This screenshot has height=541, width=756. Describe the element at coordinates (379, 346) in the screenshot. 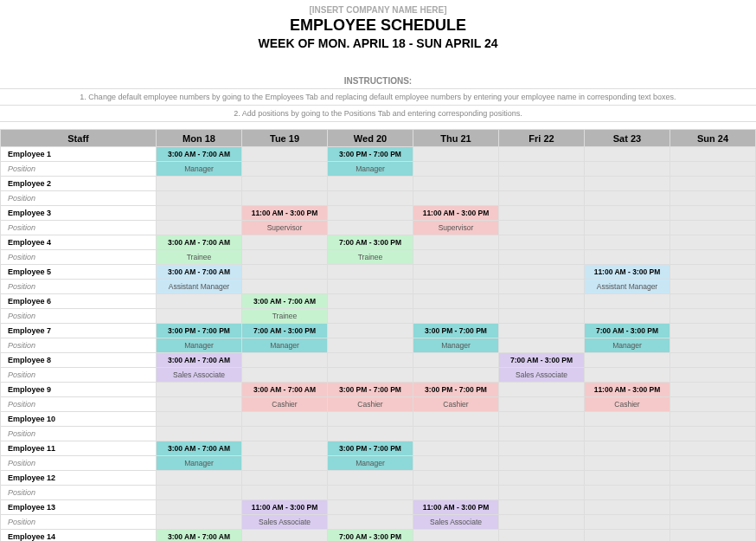

I see `employee-position-row: PositionManagerManagerManagerManager` at that location.